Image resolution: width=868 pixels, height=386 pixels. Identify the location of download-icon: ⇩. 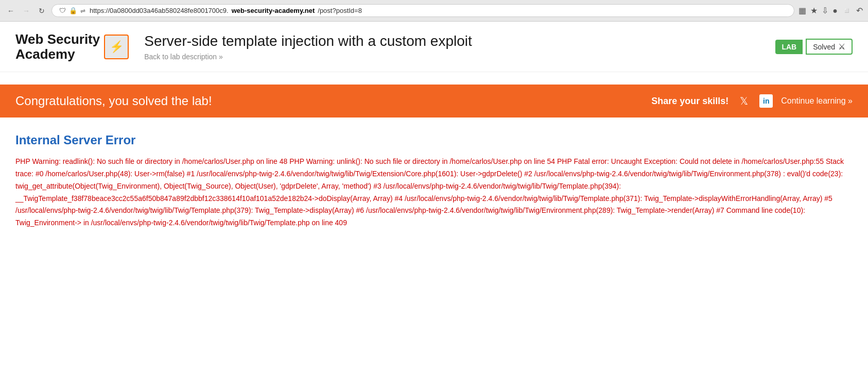
(825, 10).